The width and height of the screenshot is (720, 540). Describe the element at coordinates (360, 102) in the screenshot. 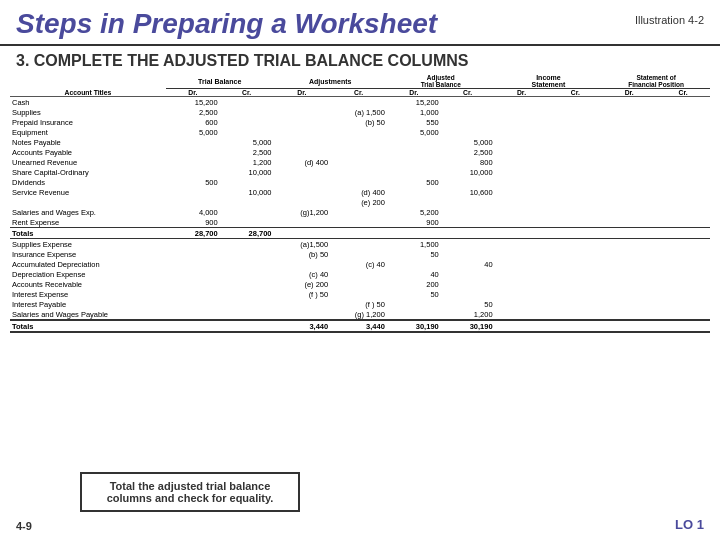

I see `table-row: Cash15,20015,200` at that location.